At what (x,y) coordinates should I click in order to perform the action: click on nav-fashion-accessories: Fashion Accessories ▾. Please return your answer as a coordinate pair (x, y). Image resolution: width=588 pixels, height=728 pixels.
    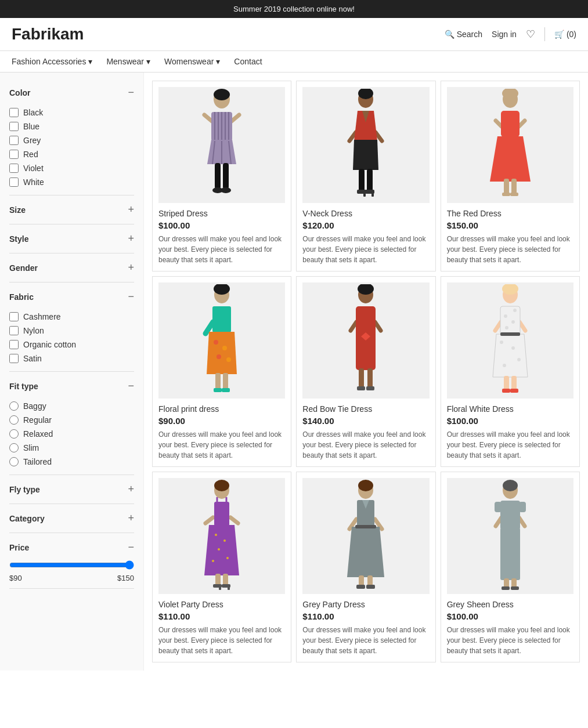
    Looking at the image, I should click on (52, 61).